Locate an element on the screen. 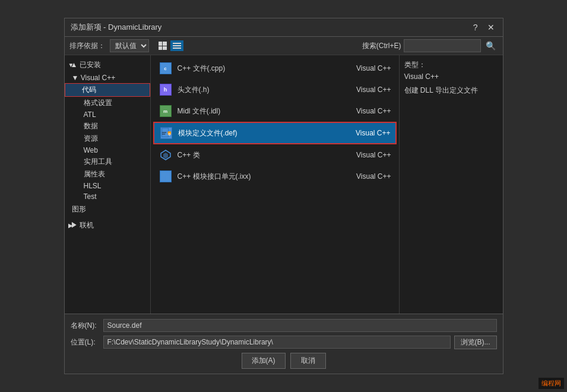  tree-item-atl: ATL is located at coordinates (107, 115).